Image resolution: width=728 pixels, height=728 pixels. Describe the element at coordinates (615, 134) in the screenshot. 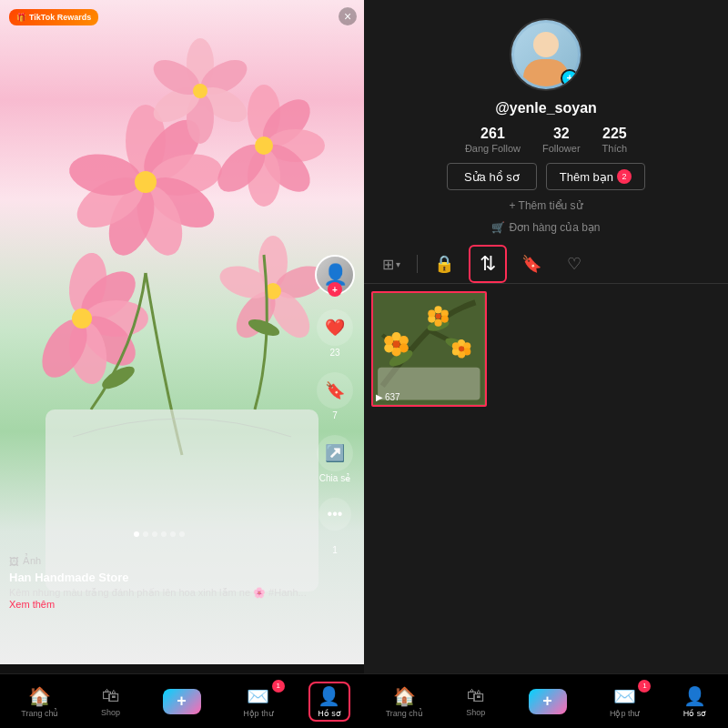

I see `likes-count: 225` at that location.